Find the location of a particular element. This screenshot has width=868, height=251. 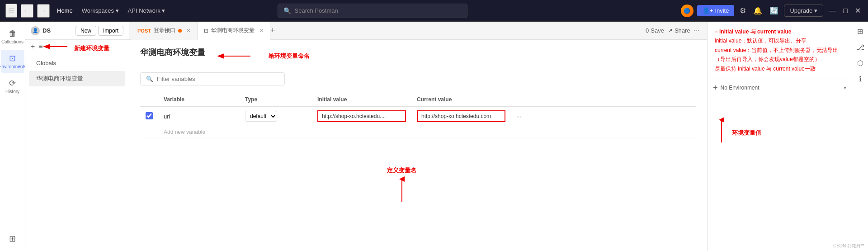

tab-add-button: + is located at coordinates (273, 31).